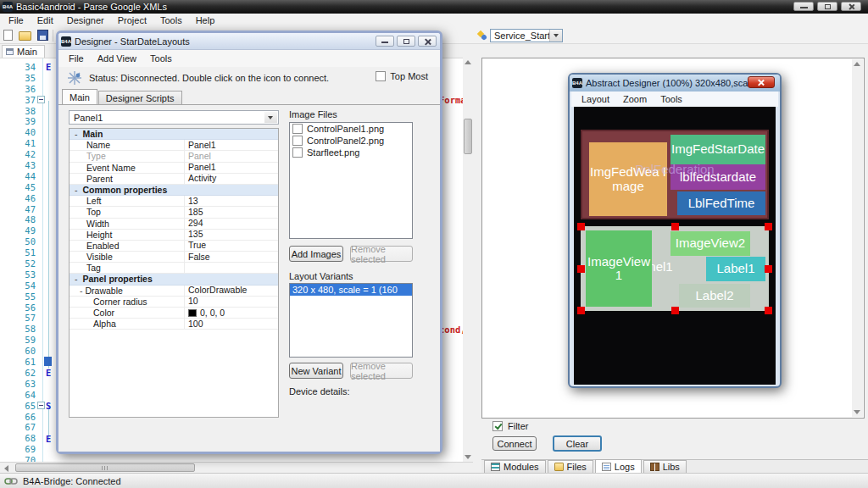  What do you see at coordinates (42, 36) in the screenshot?
I see `save-icon` at bounding box center [42, 36].